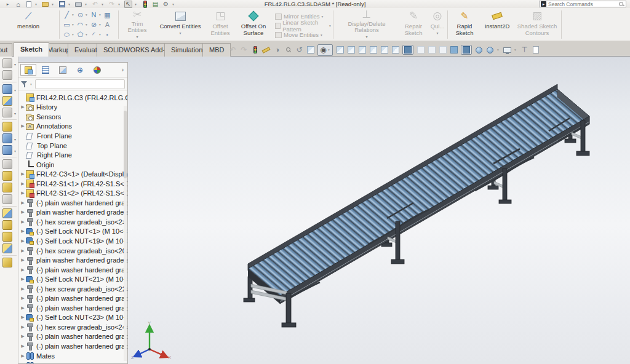 This screenshot has height=364, width=630. I want to click on tree-item-hex-screw: ▶(-) hex screw gradeab_iso<24>, so click(74, 327).